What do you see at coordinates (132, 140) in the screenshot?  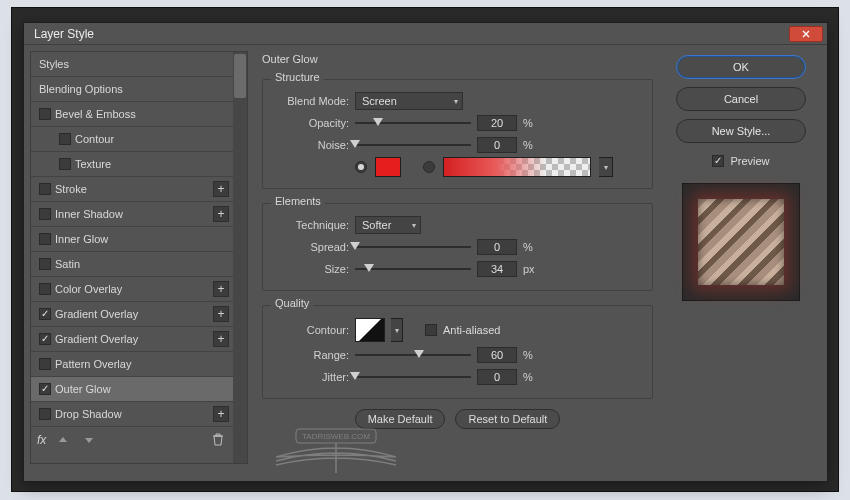 I see `style-item: Contour` at bounding box center [132, 140].